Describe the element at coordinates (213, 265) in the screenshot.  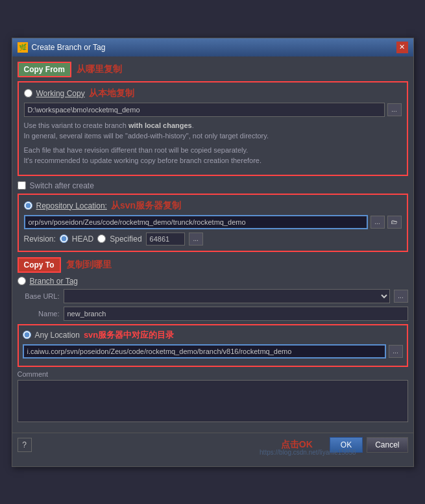
I see `copy-to-header: Copy To 复制到哪里` at that location.